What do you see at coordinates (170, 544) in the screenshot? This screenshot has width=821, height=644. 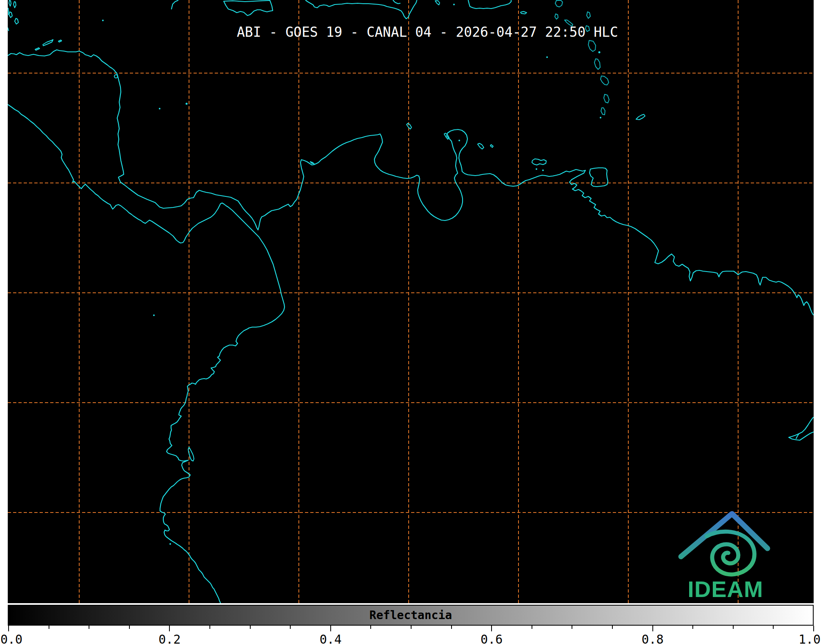 I see `island-peru-coast` at bounding box center [170, 544].